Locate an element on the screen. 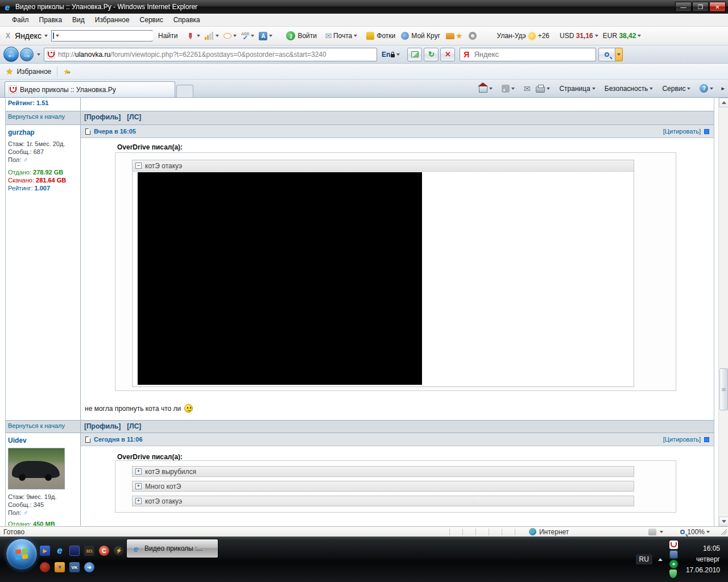 This screenshot has width=728, height=582. tray-ulanovka-icon is located at coordinates (673, 544).